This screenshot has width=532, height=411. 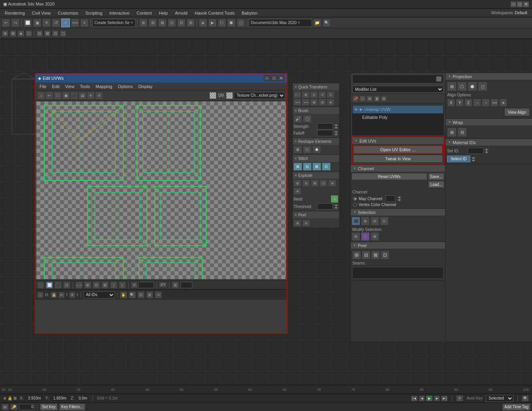 I want to click on render3-btn: ⬢, so click(x=231, y=23).